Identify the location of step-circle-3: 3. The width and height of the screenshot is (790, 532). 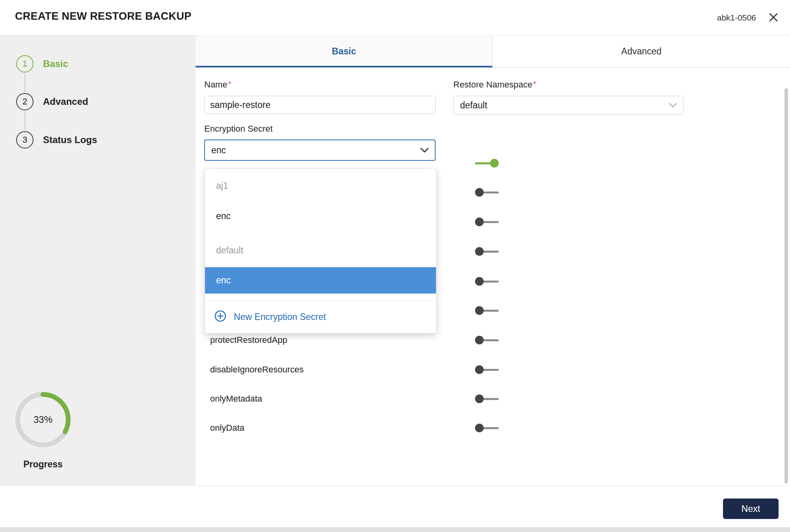
(25, 140).